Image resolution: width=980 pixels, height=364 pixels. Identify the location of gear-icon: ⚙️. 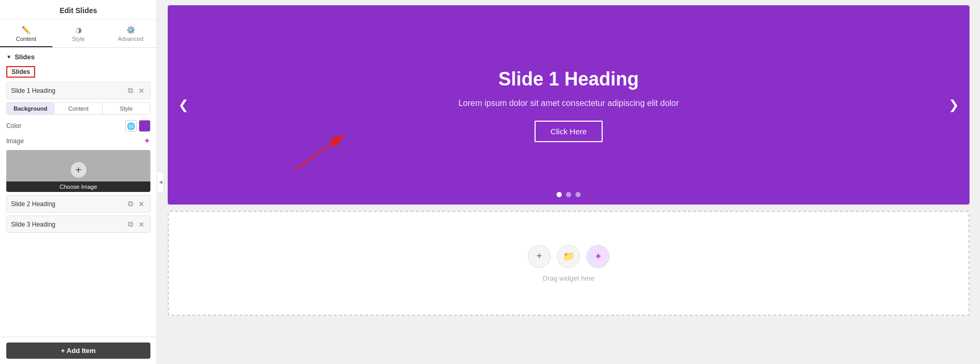
(131, 30).